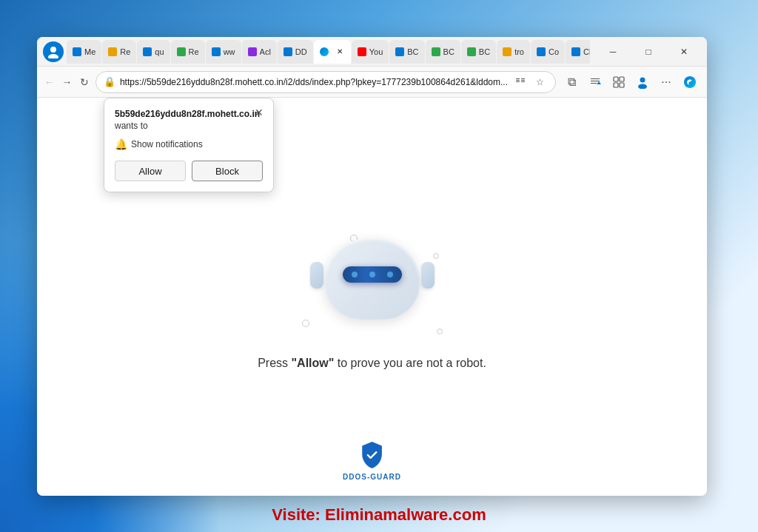 This screenshot has width=758, height=532. Describe the element at coordinates (295, 52) in the screenshot. I see `tab-7: DD` at that location.